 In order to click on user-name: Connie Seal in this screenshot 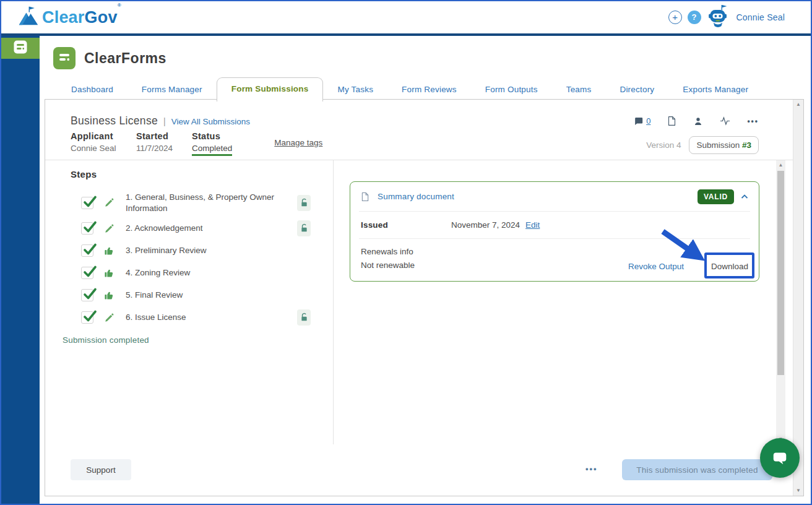, I will do `click(761, 17)`.